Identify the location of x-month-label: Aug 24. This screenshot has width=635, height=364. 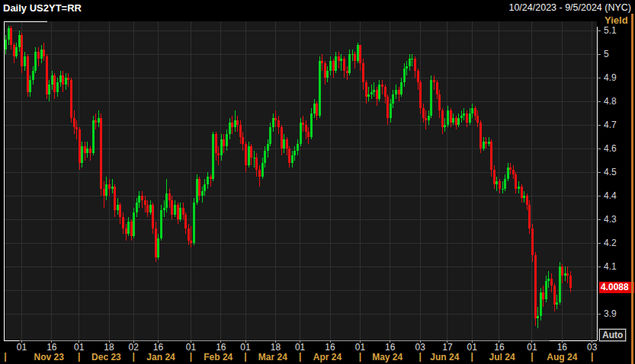
(562, 357).